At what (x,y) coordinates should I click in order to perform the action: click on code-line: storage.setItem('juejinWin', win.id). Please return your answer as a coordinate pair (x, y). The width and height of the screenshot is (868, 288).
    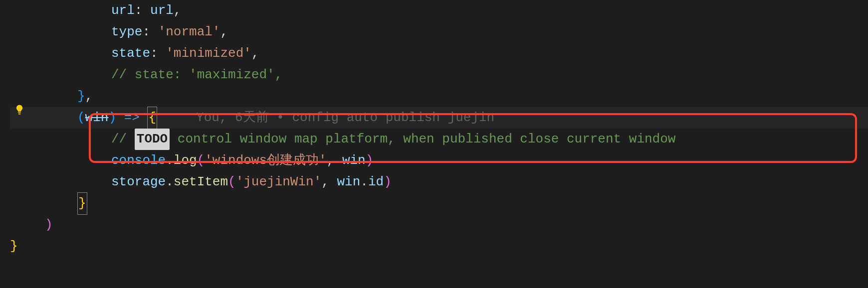
    Looking at the image, I should click on (439, 182).